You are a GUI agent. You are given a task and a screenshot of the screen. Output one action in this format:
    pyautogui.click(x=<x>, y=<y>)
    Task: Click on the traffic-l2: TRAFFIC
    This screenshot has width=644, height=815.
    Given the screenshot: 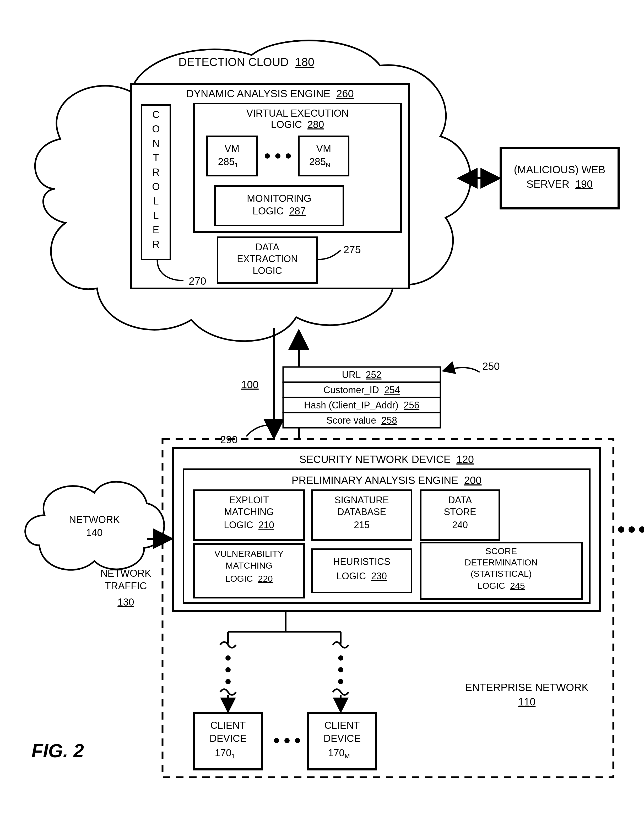 What is the action you would take?
    pyautogui.click(x=126, y=586)
    